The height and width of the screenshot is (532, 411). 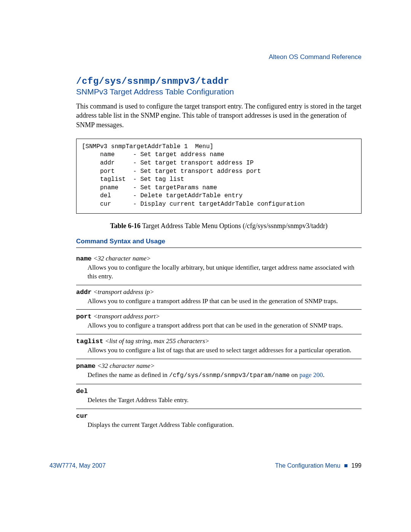 I want to click on command-name: addr, so click(x=84, y=292).